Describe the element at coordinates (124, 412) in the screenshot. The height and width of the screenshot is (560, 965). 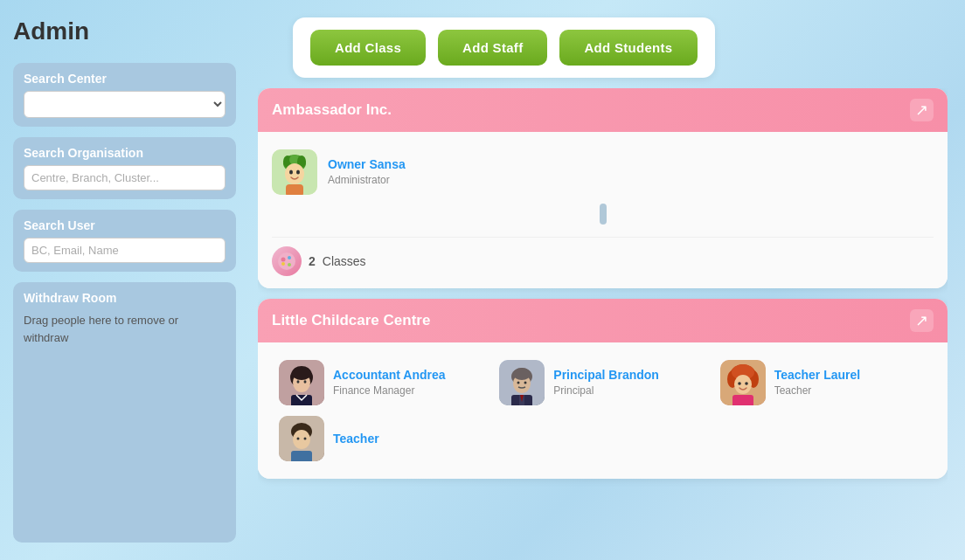
I see `withdraw-room-block: Withdraw Room Drag people here to remove…` at that location.